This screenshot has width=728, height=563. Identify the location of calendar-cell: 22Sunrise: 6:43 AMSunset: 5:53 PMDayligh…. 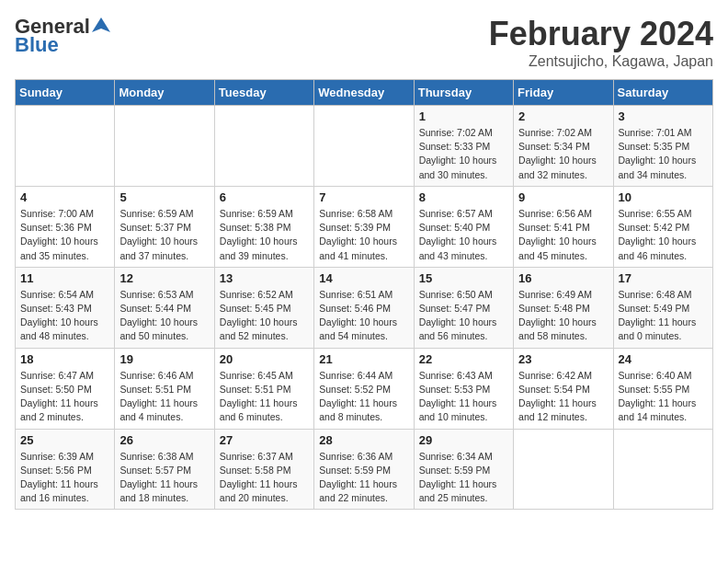
(463, 388).